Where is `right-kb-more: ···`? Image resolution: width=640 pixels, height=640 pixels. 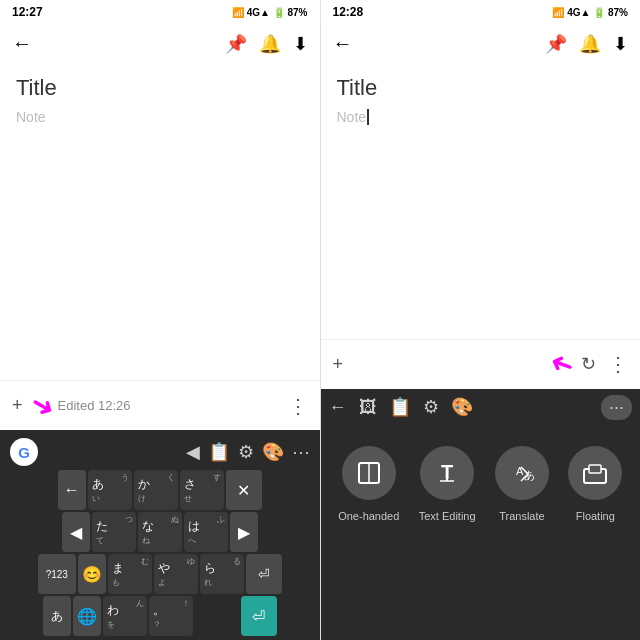
right-kb-more: ··· is located at coordinates (616, 408).